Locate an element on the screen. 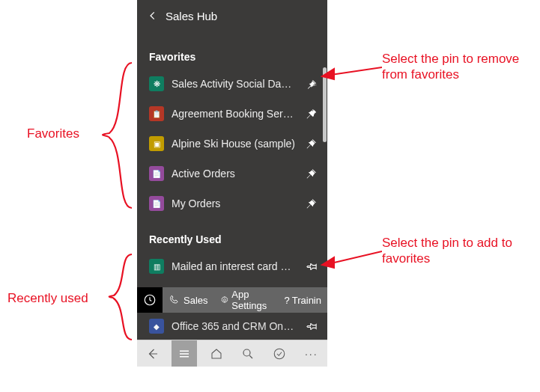  nav-home-icon is located at coordinates (216, 354).